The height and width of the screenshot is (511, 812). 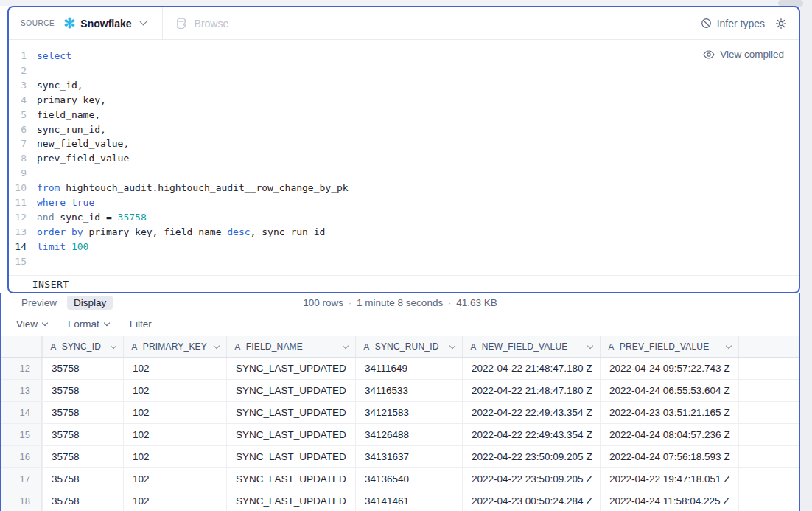 What do you see at coordinates (32, 324) in the screenshot?
I see `view-menu-button: View` at bounding box center [32, 324].